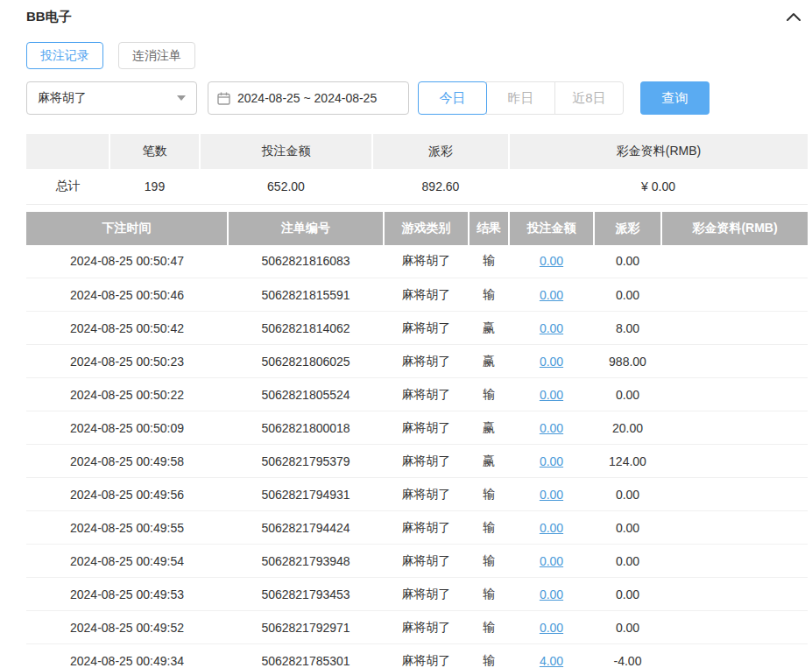  I want to click on col-game-type: 游戏类别, so click(426, 229).